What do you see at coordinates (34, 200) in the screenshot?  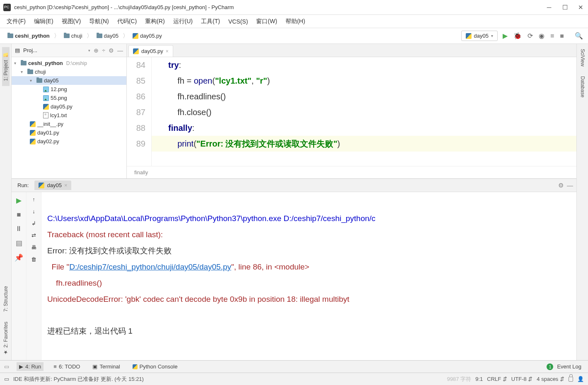 I see `up-button: ↑` at bounding box center [34, 200].